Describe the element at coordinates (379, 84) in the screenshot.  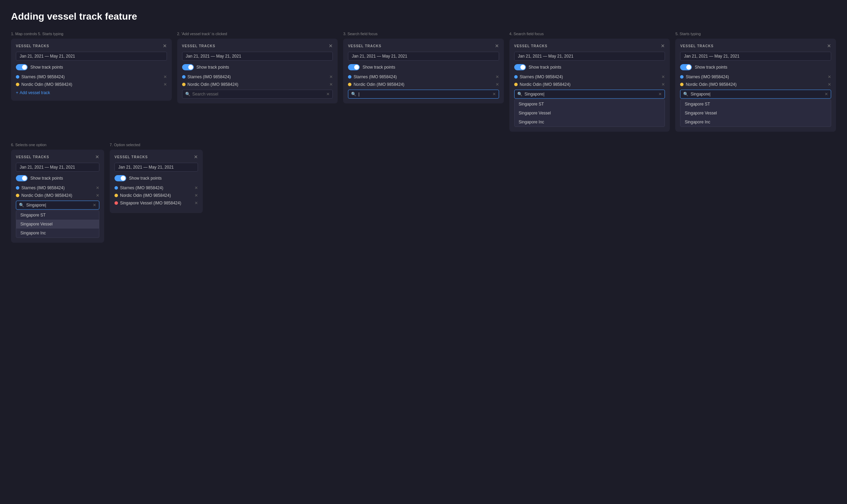
I see `p3-vessel-name-2: Nordic Odin (IMO 9858424)` at that location.